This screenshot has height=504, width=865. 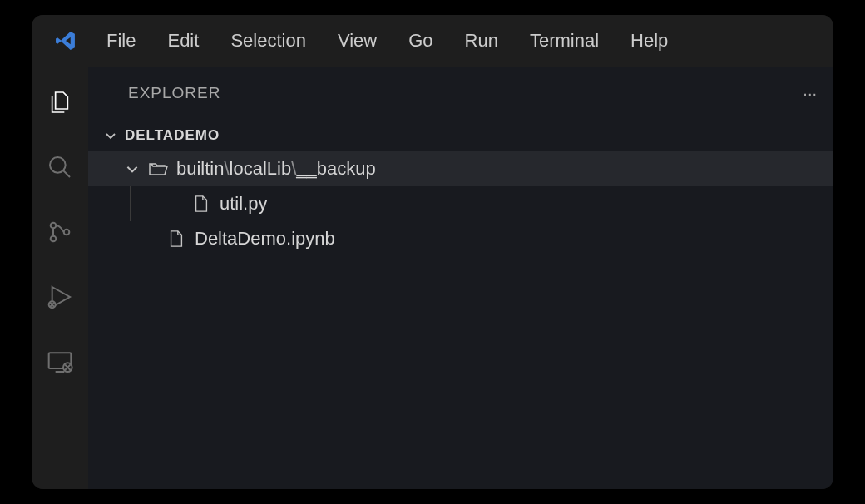 What do you see at coordinates (183, 41) in the screenshot?
I see `menu-edit: Edit` at bounding box center [183, 41].